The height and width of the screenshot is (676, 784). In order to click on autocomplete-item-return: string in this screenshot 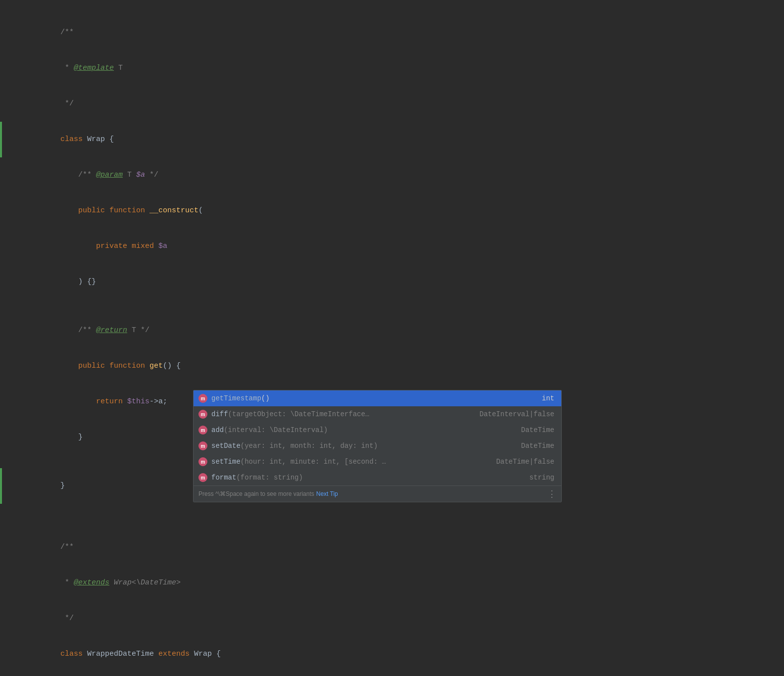, I will do `click(543, 478)`.